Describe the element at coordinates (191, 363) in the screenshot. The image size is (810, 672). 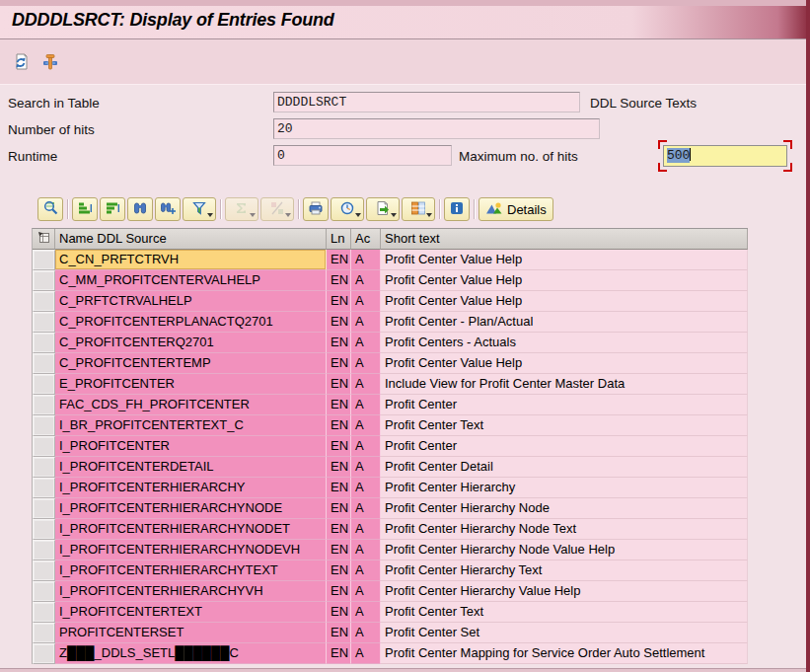
I see `cell-name: C_PROFITCENTERTEMP` at that location.